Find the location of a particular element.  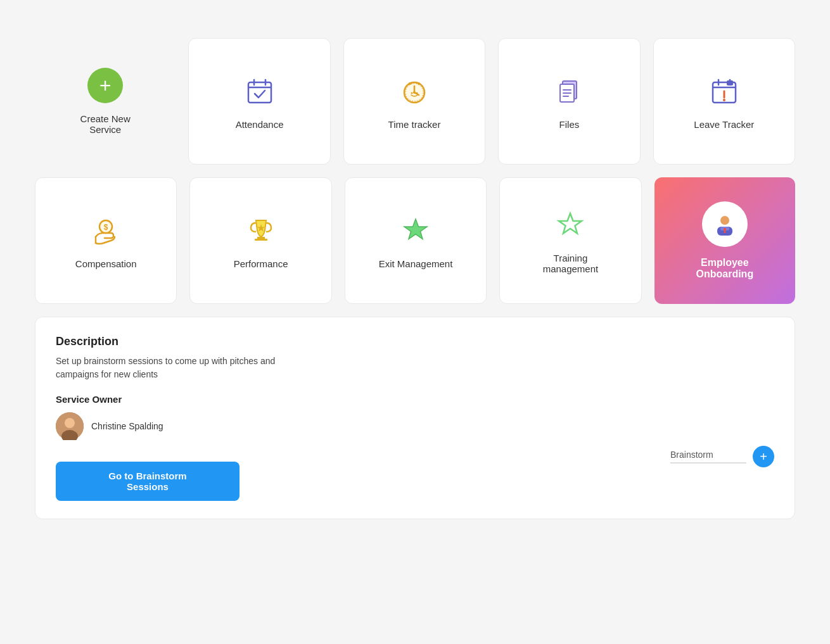

training-management-icon is located at coordinates (570, 225).